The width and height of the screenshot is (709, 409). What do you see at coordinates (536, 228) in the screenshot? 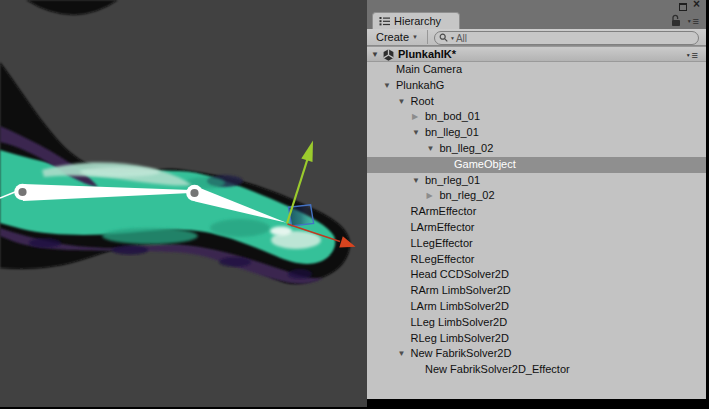
I see `tree-row: LArmEffector` at bounding box center [536, 228].